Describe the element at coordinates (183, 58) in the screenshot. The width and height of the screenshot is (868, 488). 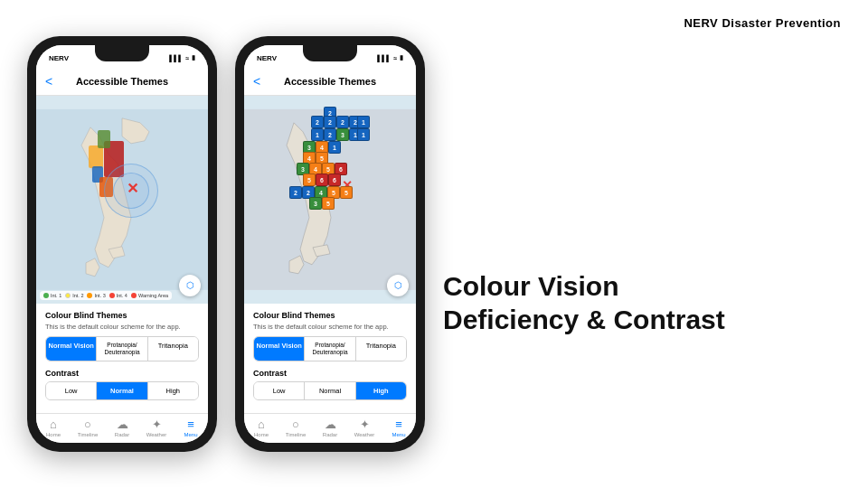
I see `phone1-status-icons: ▌▌▌ ≈ ▮` at that location.